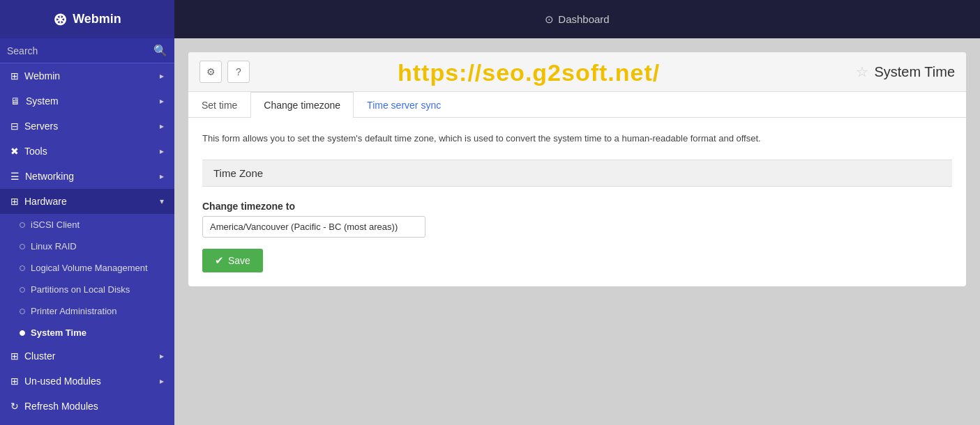 Image resolution: width=980 pixels, height=425 pixels. Describe the element at coordinates (162, 101) in the screenshot. I see `system-arrow-icon: ▸` at that location.